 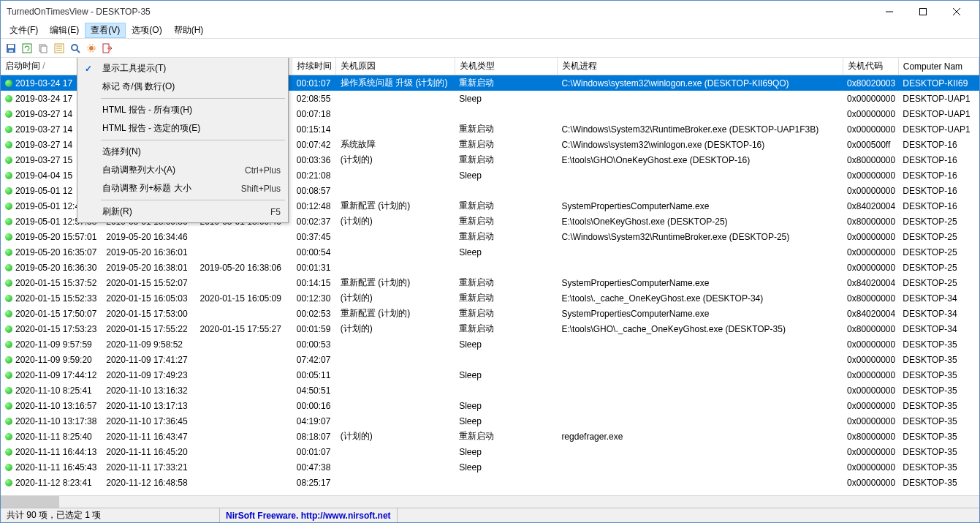 What do you see at coordinates (490, 31) in the screenshot?
I see `menubar: 文件(F)编辑(E)查看(V)选项(O)帮助(H)` at bounding box center [490, 31].